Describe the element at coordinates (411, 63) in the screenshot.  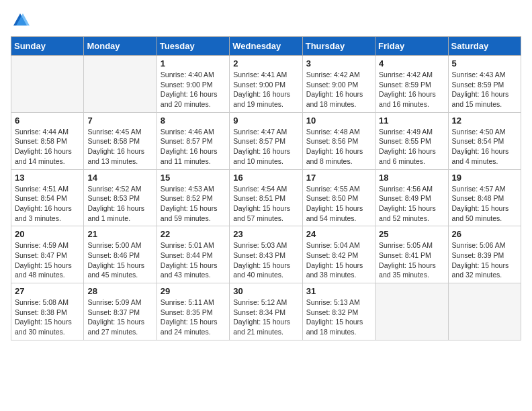
I see `day-number: 4` at that location.